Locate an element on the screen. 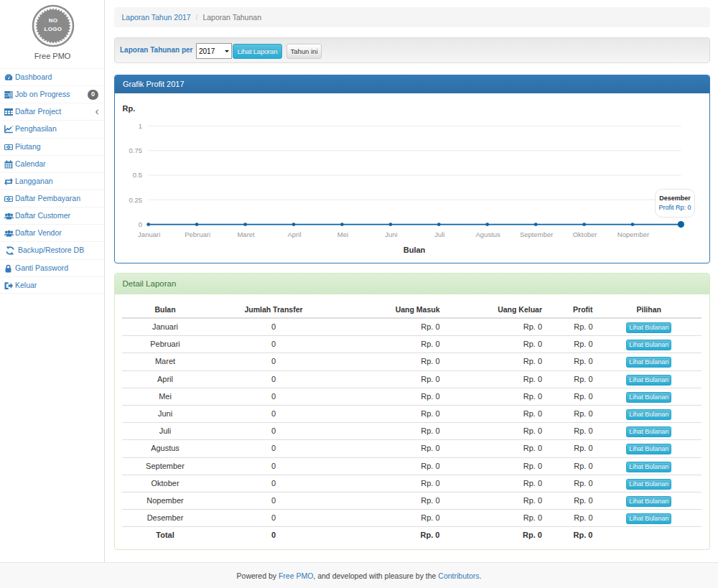 The image size is (718, 588). svg-text: LOGO is located at coordinates (53, 29).